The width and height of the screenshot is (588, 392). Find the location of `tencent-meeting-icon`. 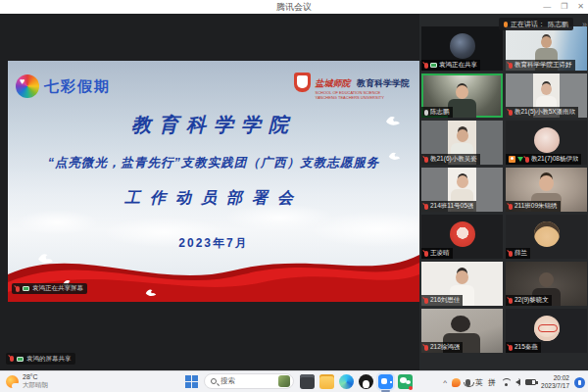

tencent-meeting-icon is located at coordinates (386, 382).